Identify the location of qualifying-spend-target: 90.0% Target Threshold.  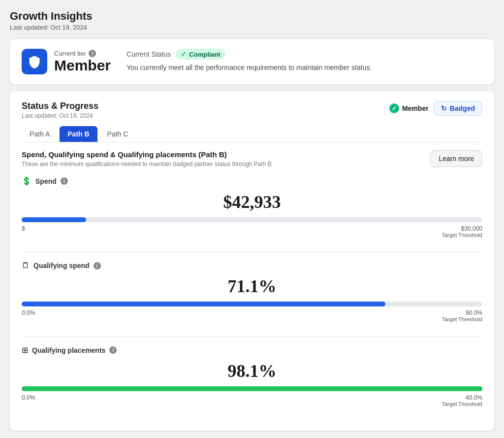
(462, 316).